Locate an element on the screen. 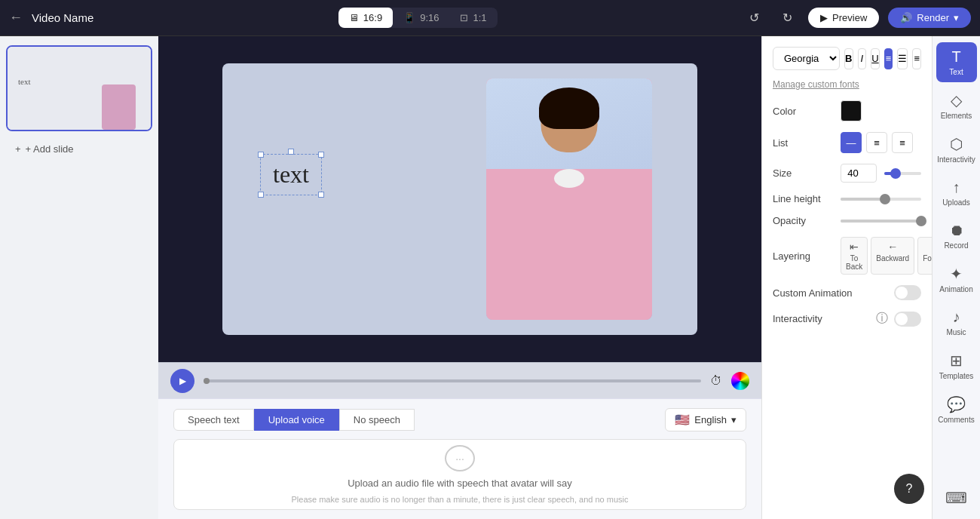 This screenshot has width=980, height=519. redo-button: ↻ is located at coordinates (787, 18).